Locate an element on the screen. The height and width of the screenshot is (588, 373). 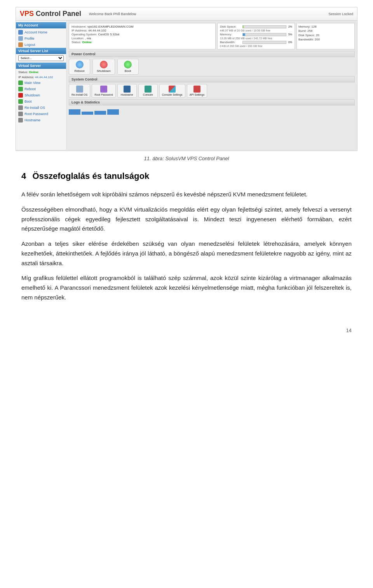
location-row: Location: , n/a is located at coordinates (142, 38).